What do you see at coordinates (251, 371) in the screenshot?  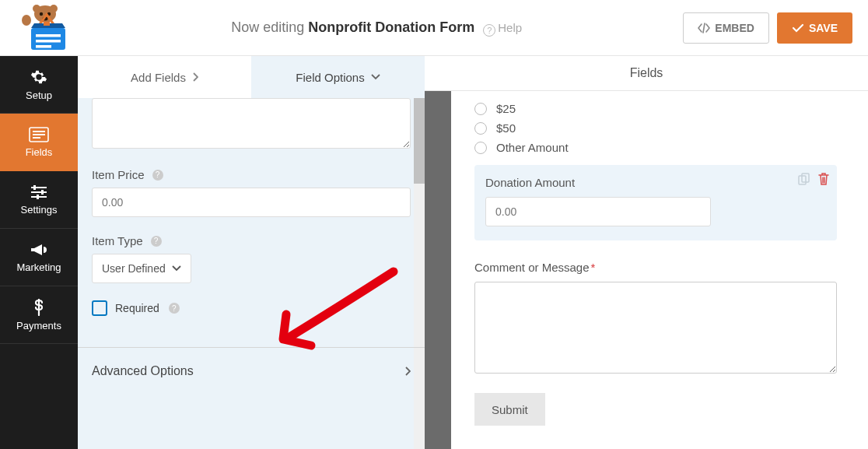 I see `advanced-options-toggle: Advanced Options` at bounding box center [251, 371].